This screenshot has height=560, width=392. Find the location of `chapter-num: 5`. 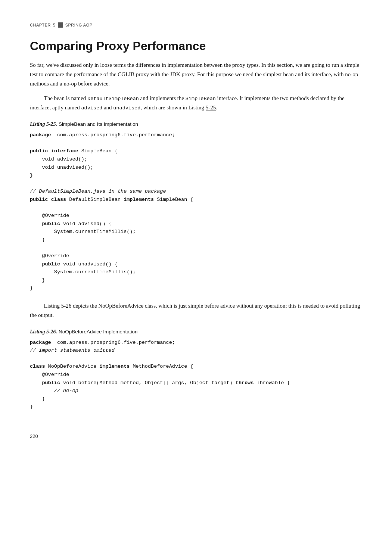

chapter-num: 5 is located at coordinates (55, 25).